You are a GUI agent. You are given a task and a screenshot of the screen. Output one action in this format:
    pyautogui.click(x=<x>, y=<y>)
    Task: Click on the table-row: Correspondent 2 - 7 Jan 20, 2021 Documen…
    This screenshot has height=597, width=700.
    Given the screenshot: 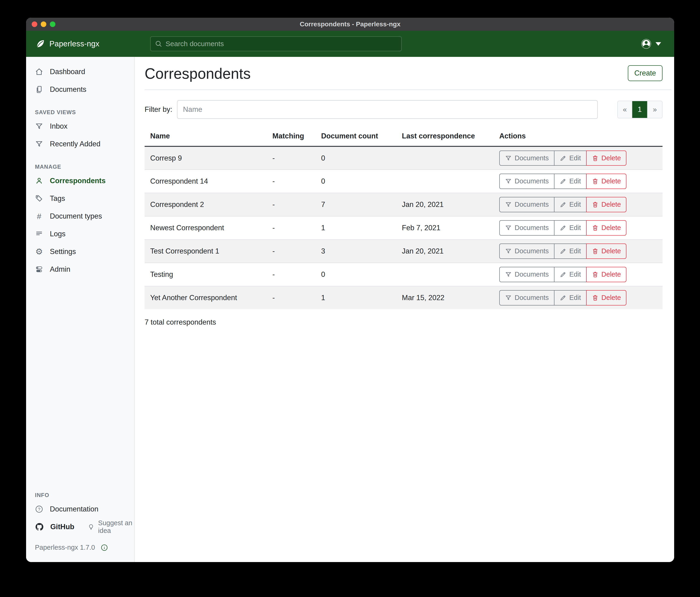 What is the action you would take?
    pyautogui.click(x=403, y=205)
    